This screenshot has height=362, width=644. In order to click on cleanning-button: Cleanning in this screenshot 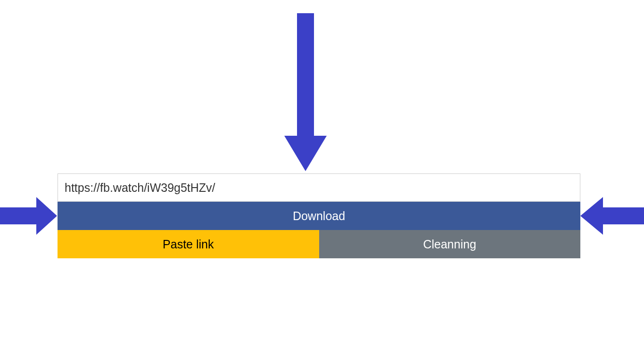, I will do `click(450, 244)`.